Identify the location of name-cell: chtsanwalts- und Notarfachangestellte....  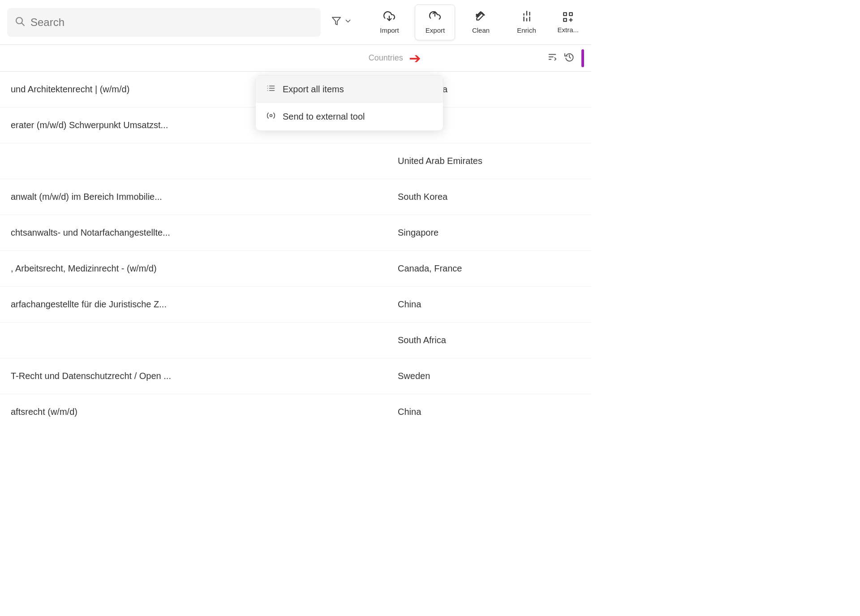
(194, 233).